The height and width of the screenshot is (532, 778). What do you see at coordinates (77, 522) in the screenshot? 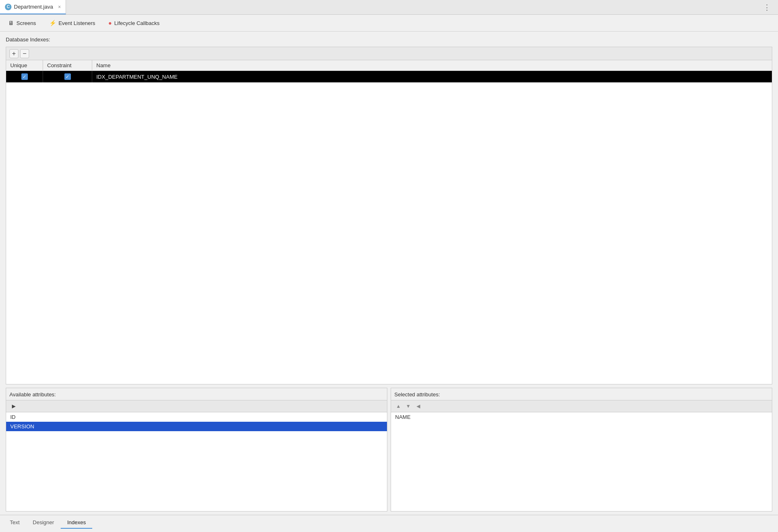
I see `tab-indexes-label: Indexes` at bounding box center [77, 522].